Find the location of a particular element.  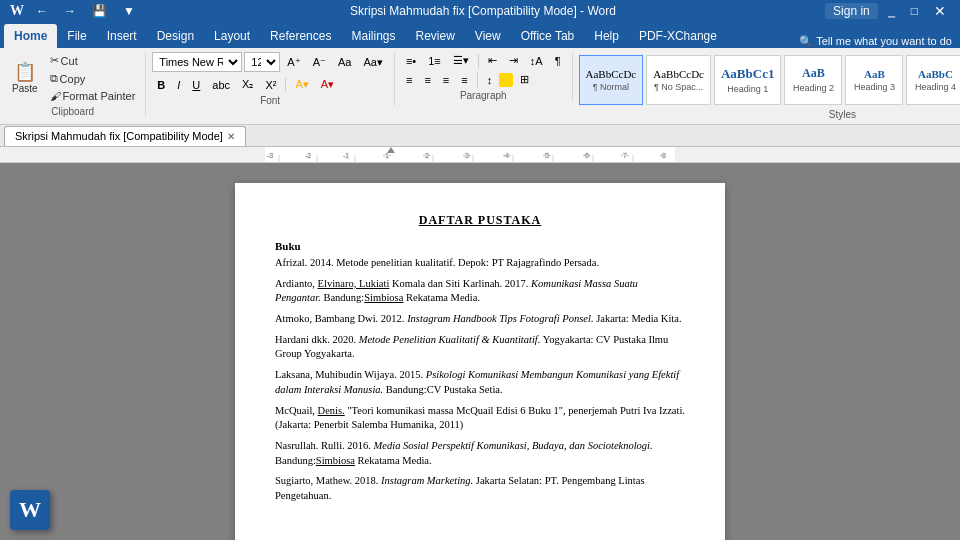

tab-help: Help is located at coordinates (606, 36).